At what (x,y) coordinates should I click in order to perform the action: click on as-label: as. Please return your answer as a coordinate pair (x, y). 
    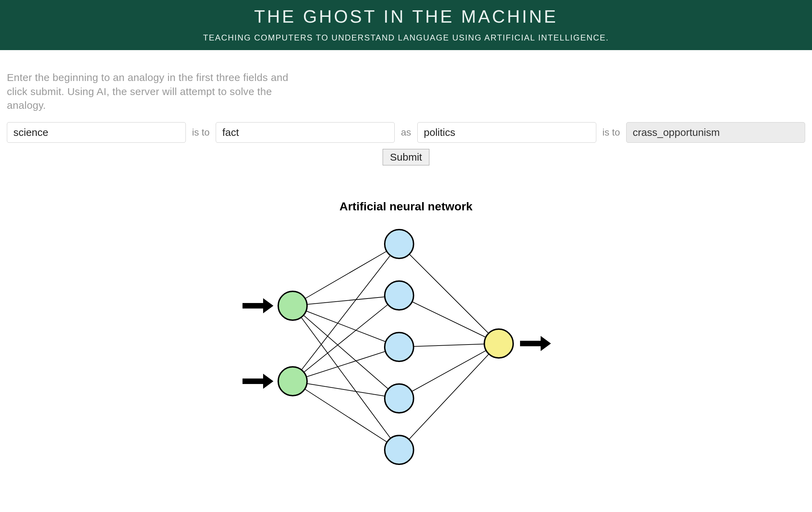
    Looking at the image, I should click on (406, 132).